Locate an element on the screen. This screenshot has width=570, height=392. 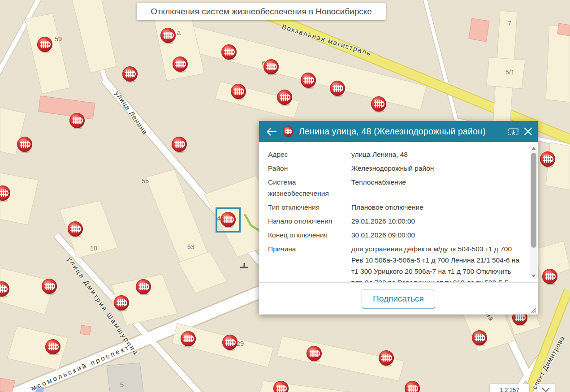
building-number: 10 is located at coordinates (94, 248).